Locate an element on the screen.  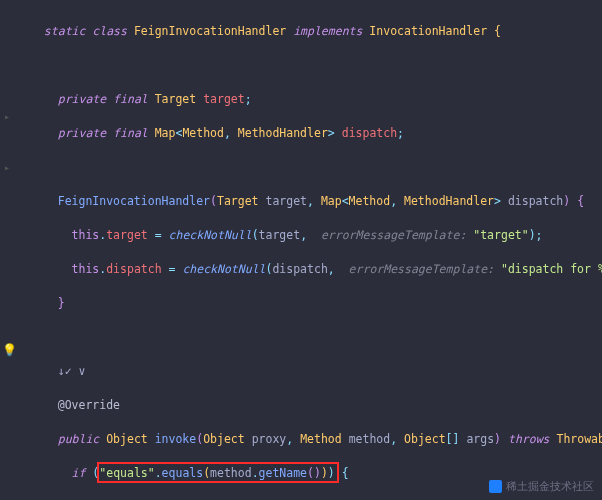
watermark: 稀土掘金技术社区 is located at coordinates (542, 486).